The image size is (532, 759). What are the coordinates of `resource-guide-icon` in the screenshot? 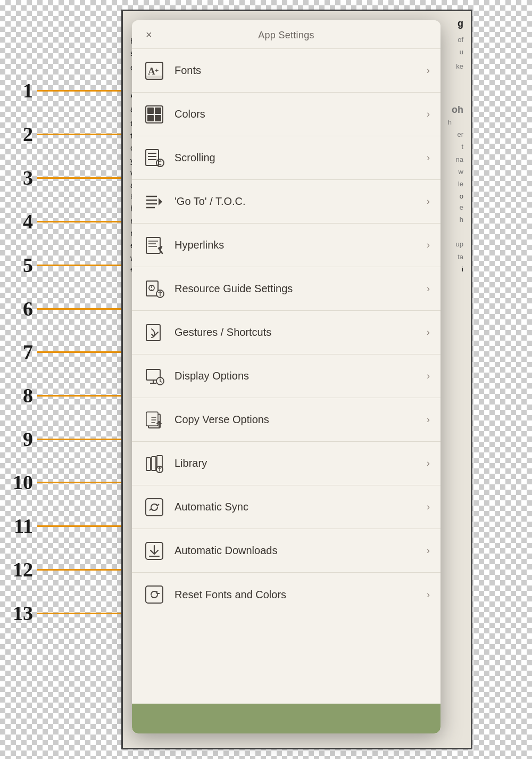 It's located at (154, 289).